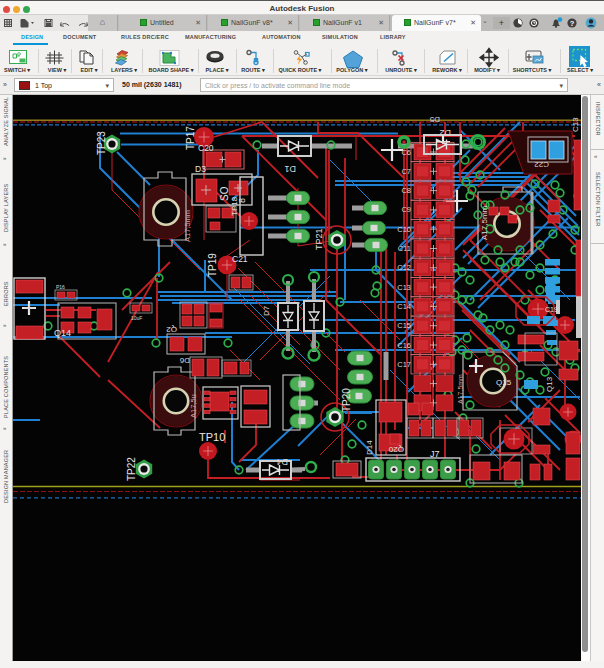 Image resolution: width=604 pixels, height=668 pixels. What do you see at coordinates (396, 450) in the screenshot?
I see `svg-text: Q20` at bounding box center [396, 450].